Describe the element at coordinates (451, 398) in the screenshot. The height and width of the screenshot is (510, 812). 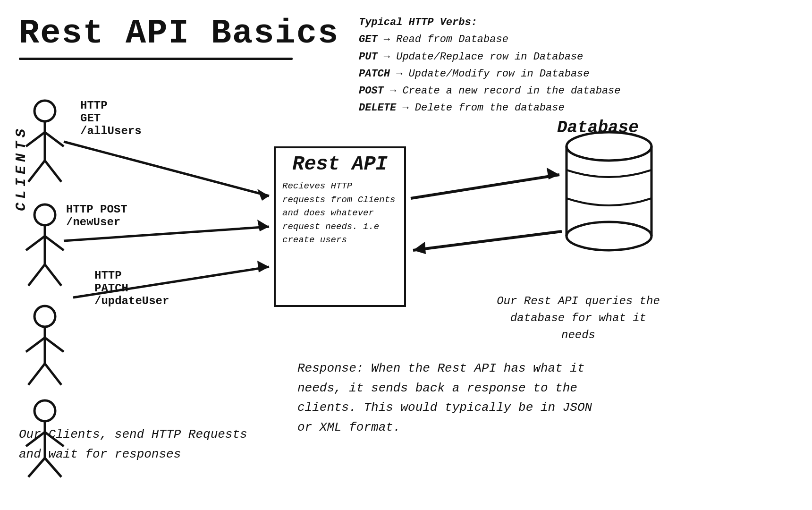
I see `response-label: Response: When the Rest API has what itn…` at that location.